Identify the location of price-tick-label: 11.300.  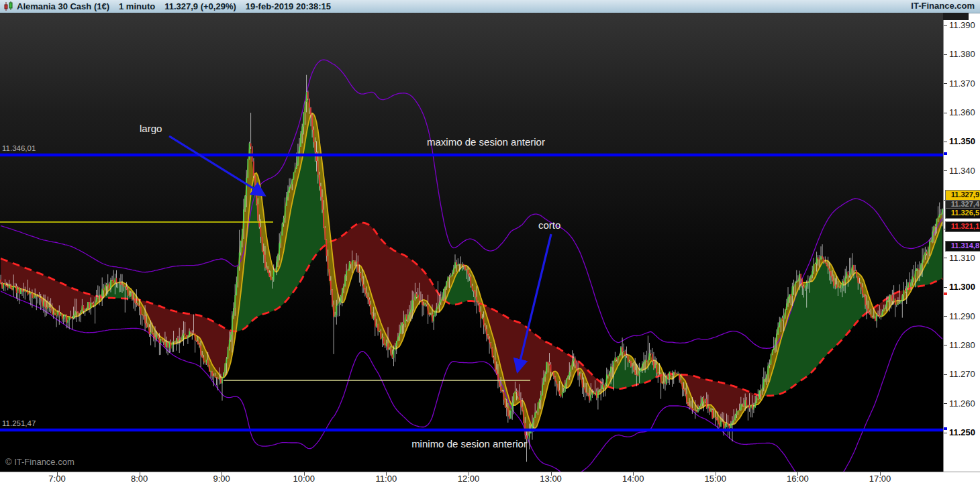
(963, 287).